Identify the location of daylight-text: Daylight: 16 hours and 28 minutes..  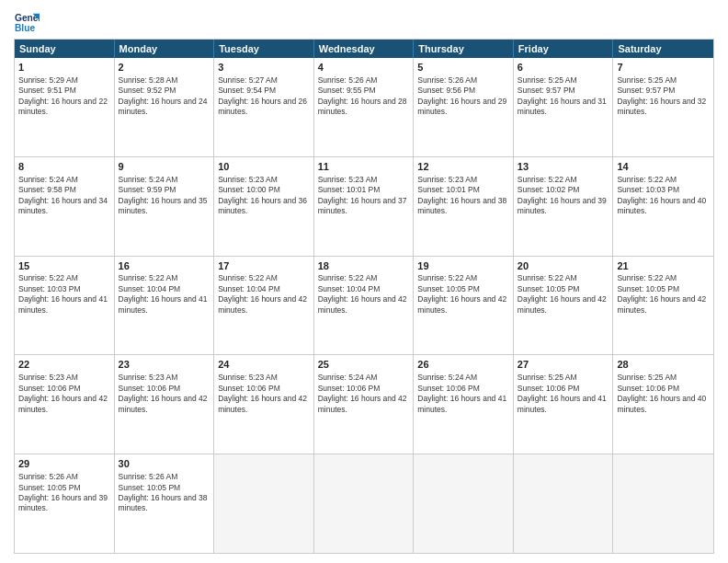
(362, 107).